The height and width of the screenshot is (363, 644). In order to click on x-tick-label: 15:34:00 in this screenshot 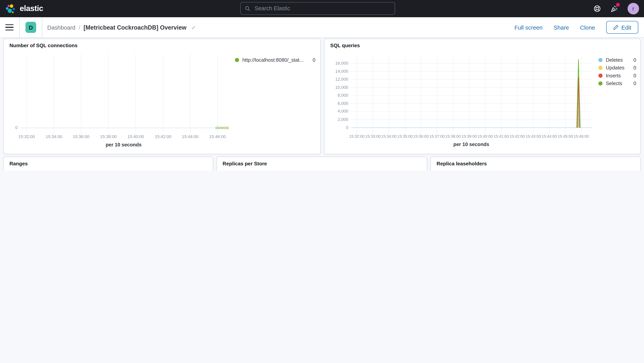, I will do `click(389, 136)`.